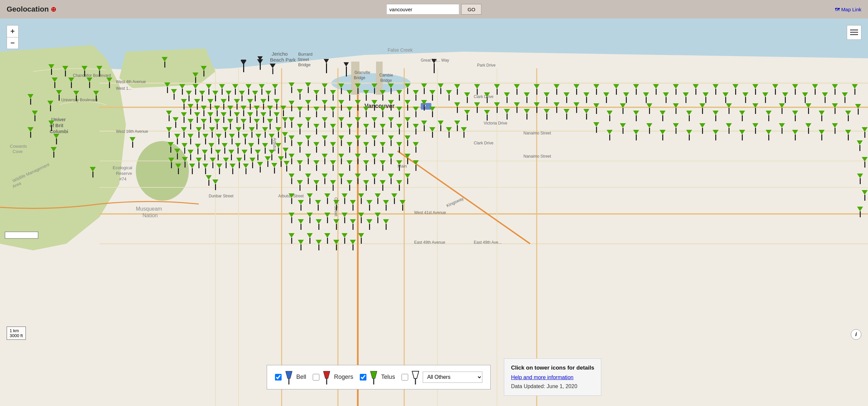 This screenshot has height=406, width=868. Describe the element at coordinates (377, 377) in the screenshot. I see `telus-filter-item: Telus` at that location.